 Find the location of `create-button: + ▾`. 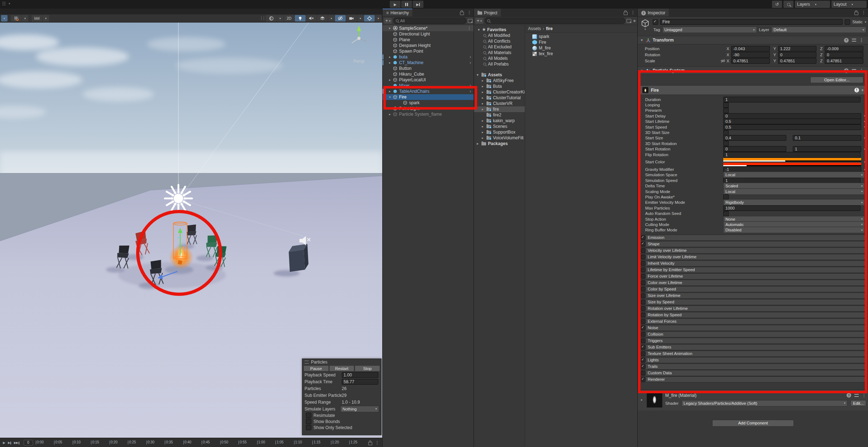

create-button: + ▾ is located at coordinates (479, 21).